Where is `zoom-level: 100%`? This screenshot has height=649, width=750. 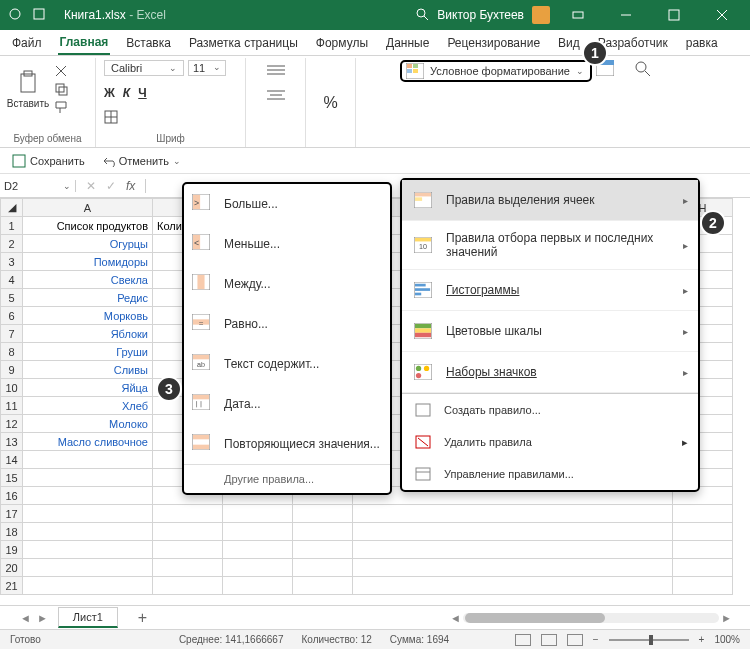 zoom-level: 100% is located at coordinates (727, 640).